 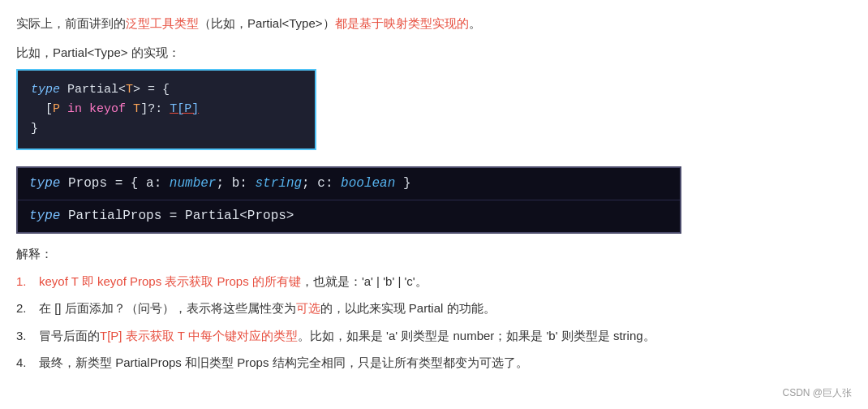 I want to click on list-content-2: 在 [] 后面添加？（问号），表示将这些属性变为可选的，以此来实现 Partia…, so click(x=445, y=308).